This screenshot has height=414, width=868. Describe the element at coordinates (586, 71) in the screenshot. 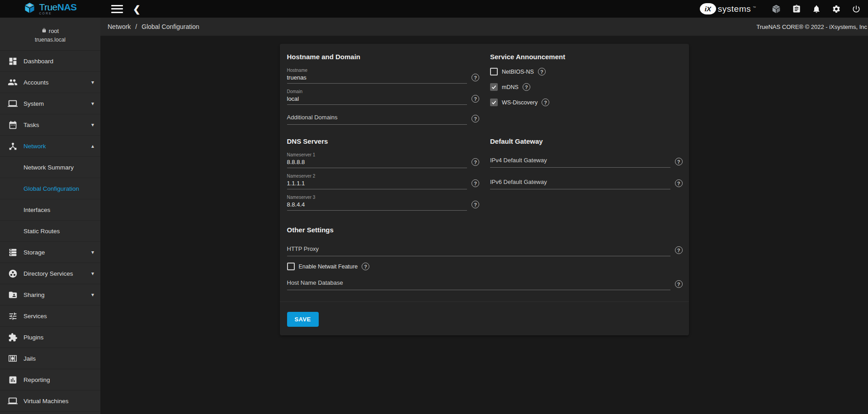

I see `netbios-ns-row: NetBIOS-NS ?` at that location.